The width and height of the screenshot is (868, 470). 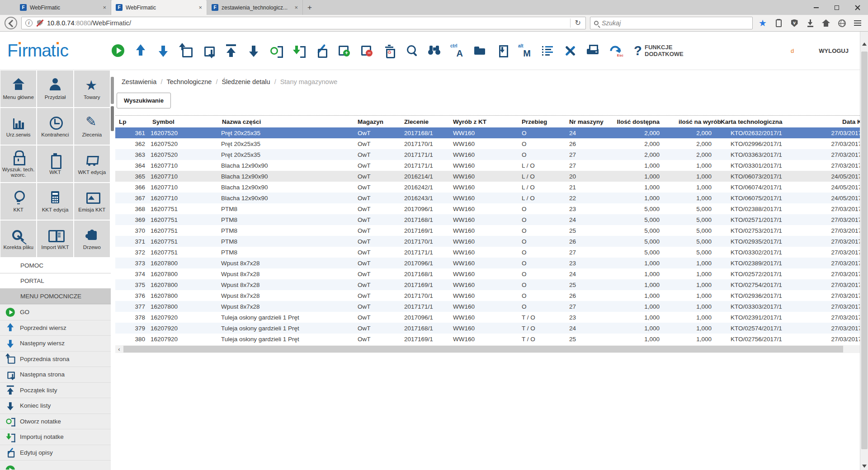 I want to click on close-button, so click(x=858, y=7).